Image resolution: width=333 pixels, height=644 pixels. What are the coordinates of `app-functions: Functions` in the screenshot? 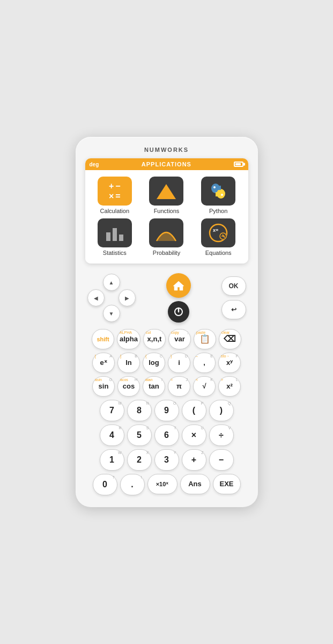 It's located at (166, 195).